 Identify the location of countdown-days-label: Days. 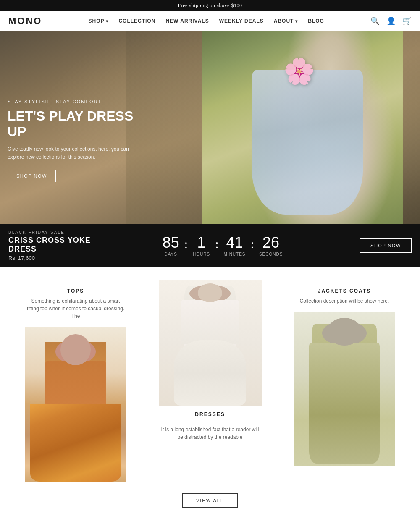
(171, 254).